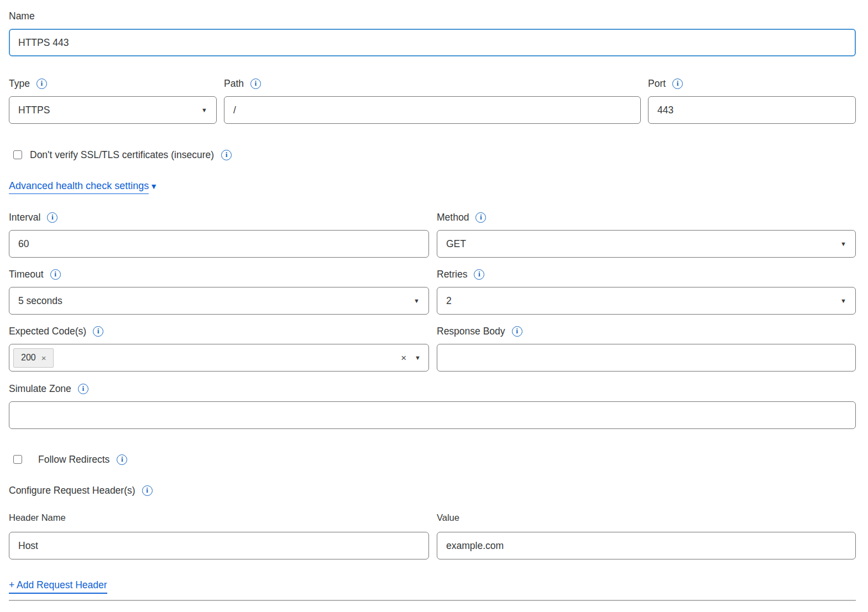 The height and width of the screenshot is (612, 868). What do you see at coordinates (34, 111) in the screenshot?
I see `type-select-value: HTTPS` at bounding box center [34, 111].